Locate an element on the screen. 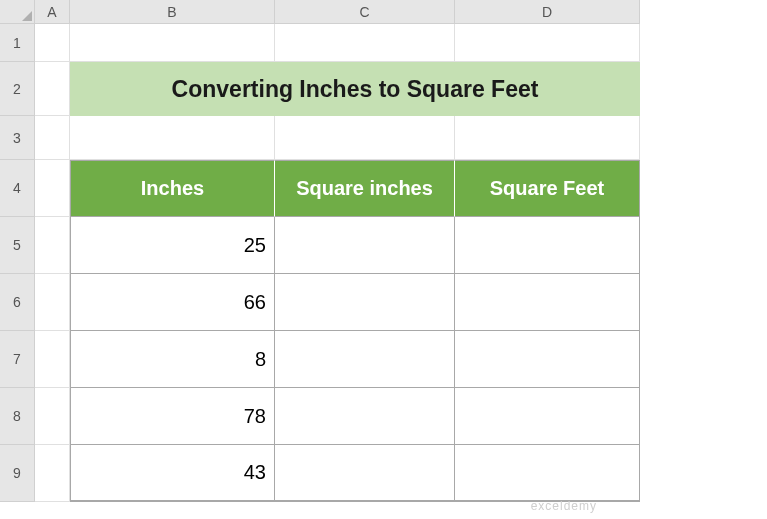  select-all-corner is located at coordinates (18, 12).